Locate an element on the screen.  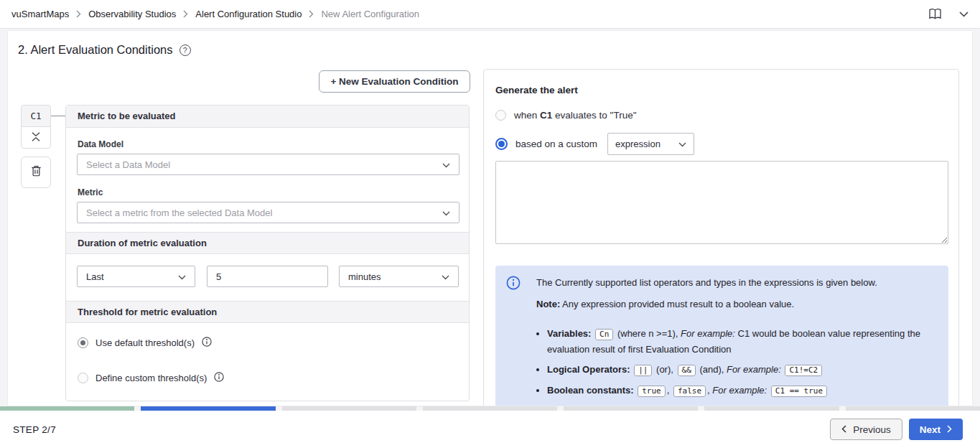
breadcrumb-item-observability-studios: Observability Studios is located at coordinates (132, 14).